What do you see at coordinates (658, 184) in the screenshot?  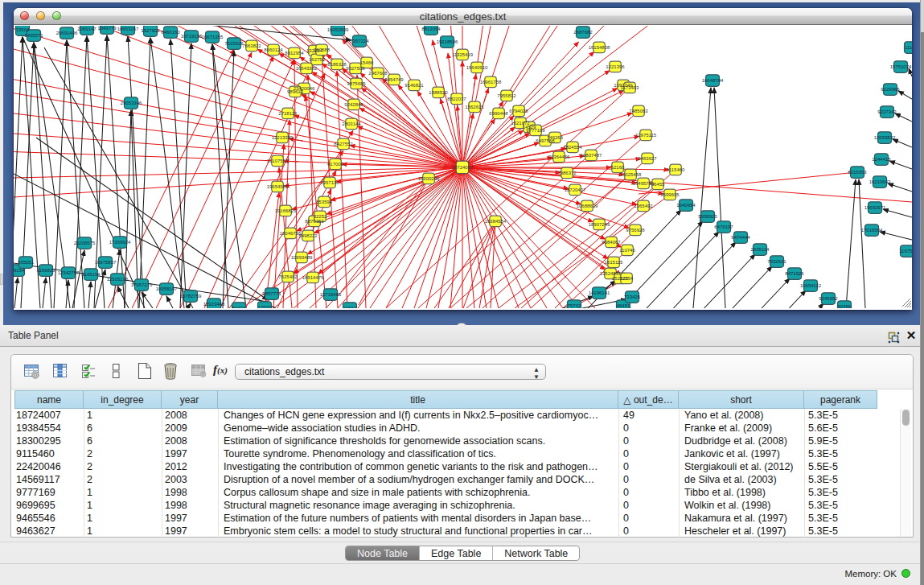 I see `svg-text: 96455` at bounding box center [658, 184].